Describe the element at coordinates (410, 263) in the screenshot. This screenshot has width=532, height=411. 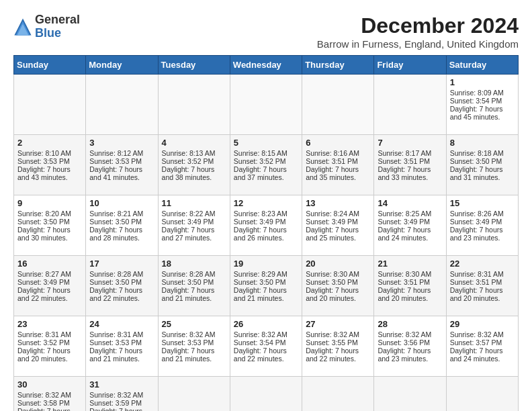
I see `day-number: 21` at that location.